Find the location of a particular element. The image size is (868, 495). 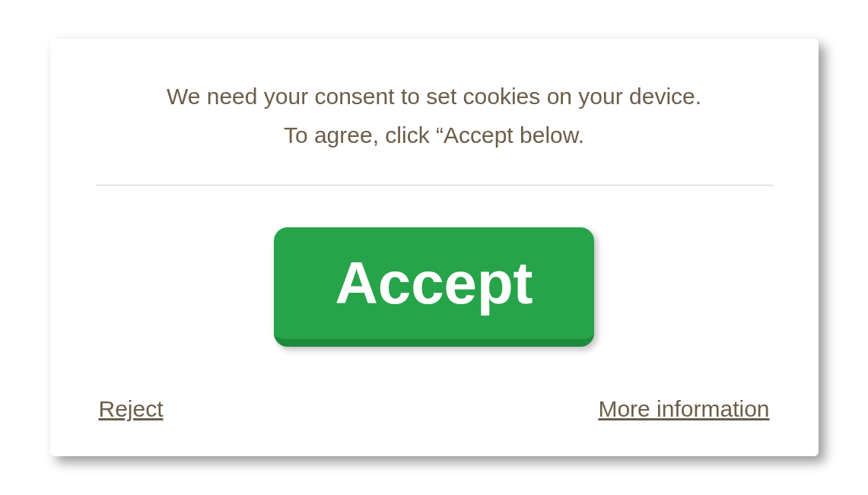

more-information-link: More information is located at coordinates (683, 409).